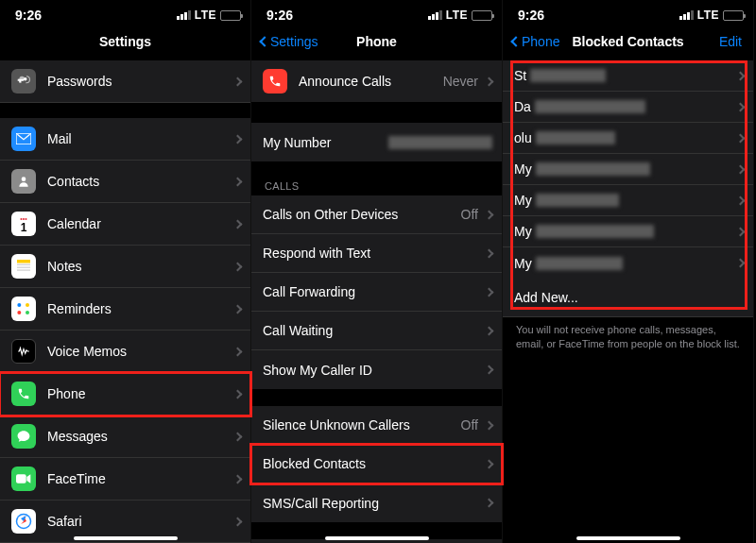 This screenshot has height=543, width=756. What do you see at coordinates (141, 394) in the screenshot?
I see `row-label: Phone` at bounding box center [141, 394].